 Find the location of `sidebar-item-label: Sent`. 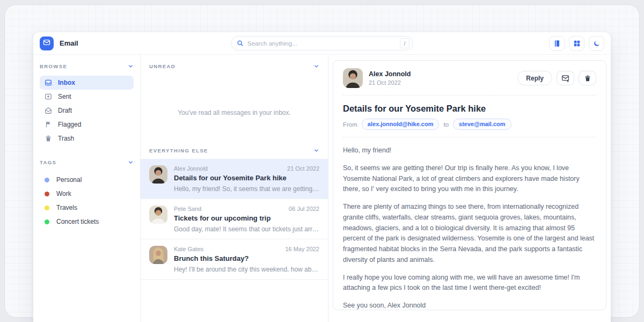

sidebar-item-label: Sent is located at coordinates (64, 97).